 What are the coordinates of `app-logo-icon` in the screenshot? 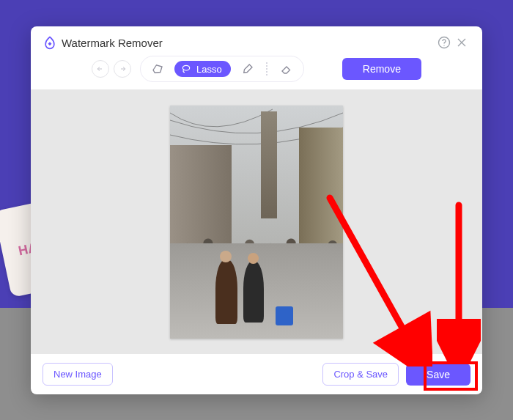 It's located at (50, 43).